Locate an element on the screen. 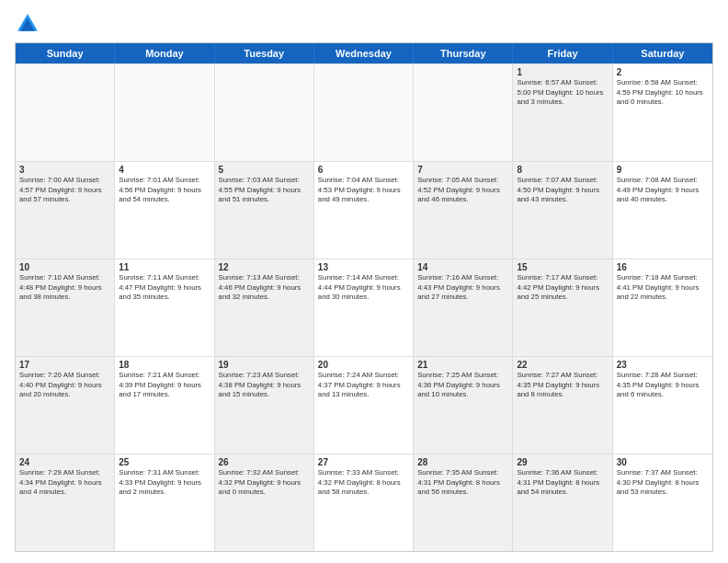 Image resolution: width=728 pixels, height=563 pixels. day-number: 15 is located at coordinates (563, 267).